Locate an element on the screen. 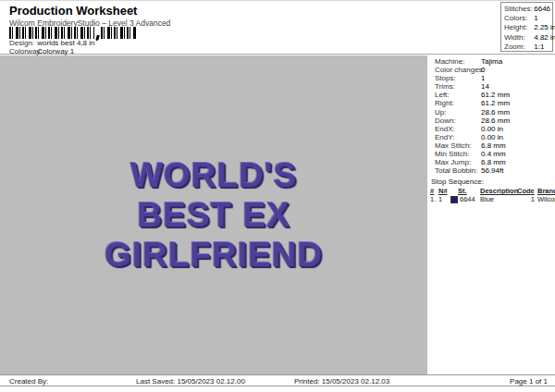 The width and height of the screenshot is (555, 392). thread-swatch is located at coordinates (454, 200).